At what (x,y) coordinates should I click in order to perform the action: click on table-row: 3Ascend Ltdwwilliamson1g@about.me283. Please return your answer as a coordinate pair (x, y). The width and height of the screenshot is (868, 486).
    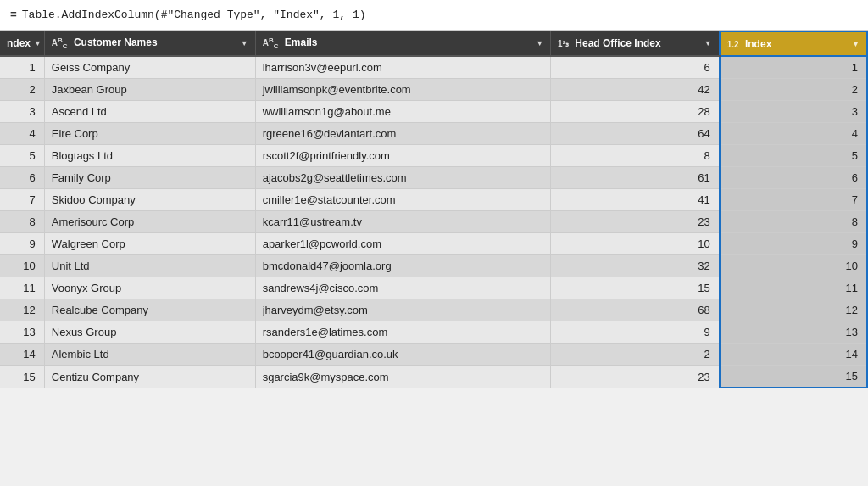
    Looking at the image, I should click on (434, 112).